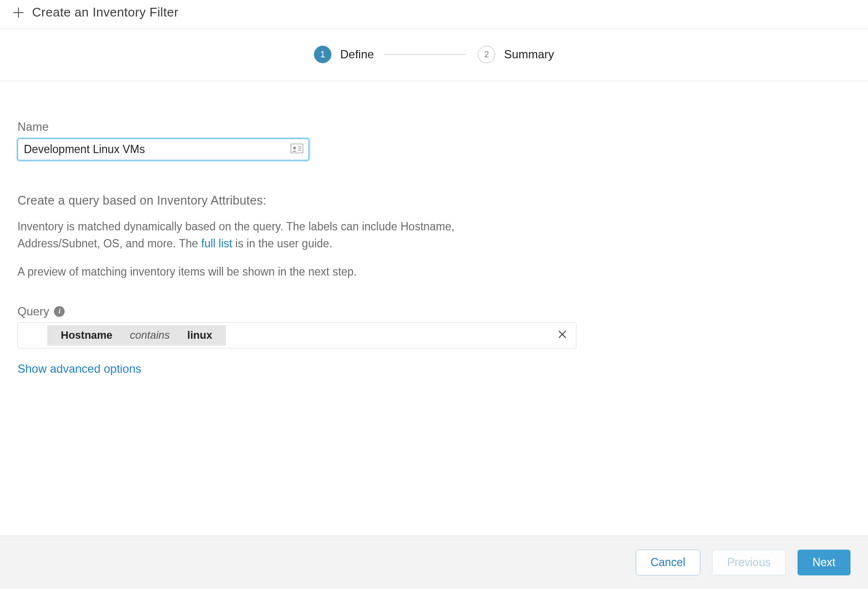  What do you see at coordinates (434, 55) in the screenshot?
I see `wizard-stepper: 1 Define 2 Summary` at bounding box center [434, 55].